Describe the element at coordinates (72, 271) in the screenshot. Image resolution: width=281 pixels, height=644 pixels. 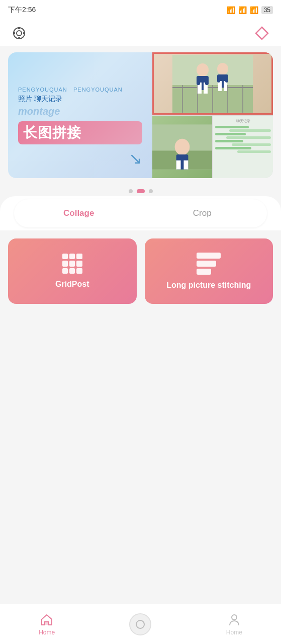
I see `gridpost-card: GridPost` at that location.